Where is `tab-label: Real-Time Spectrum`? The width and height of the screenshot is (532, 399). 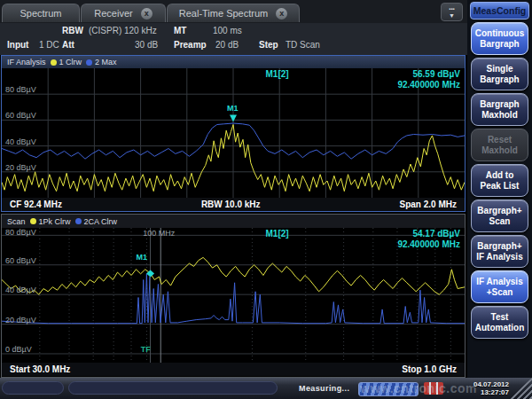
tab-label: Real-Time Spectrum is located at coordinates (223, 13).